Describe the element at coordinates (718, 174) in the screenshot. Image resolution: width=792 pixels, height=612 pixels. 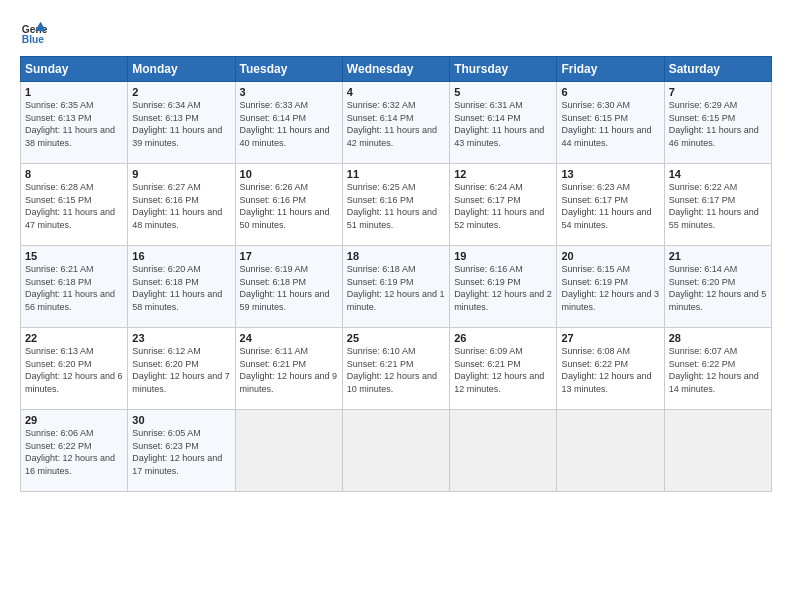
I see `day-number: 14` at that location.